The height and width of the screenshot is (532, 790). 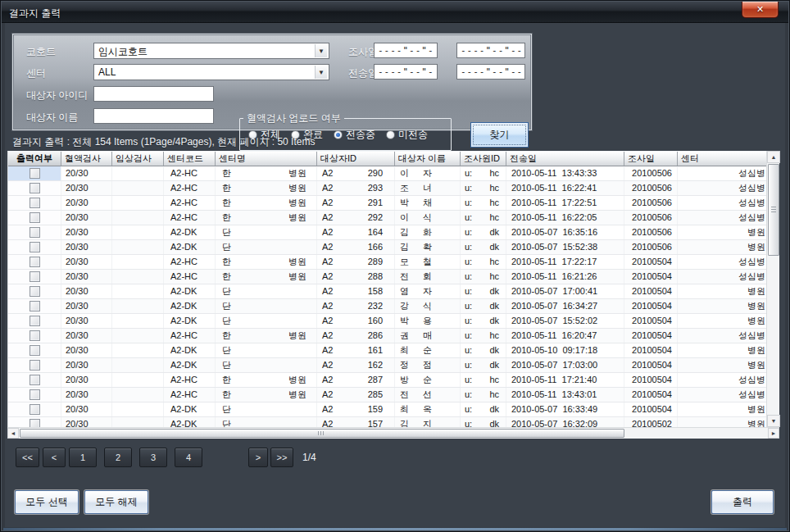 I want to click on close-icon: ✕, so click(x=760, y=9).